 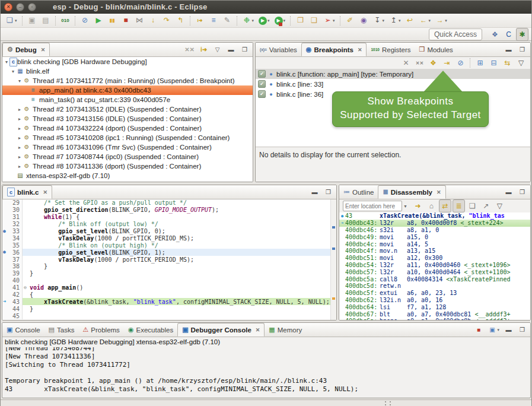 I want to click on remove-breakpoint-icon: ✕, so click(x=406, y=63).